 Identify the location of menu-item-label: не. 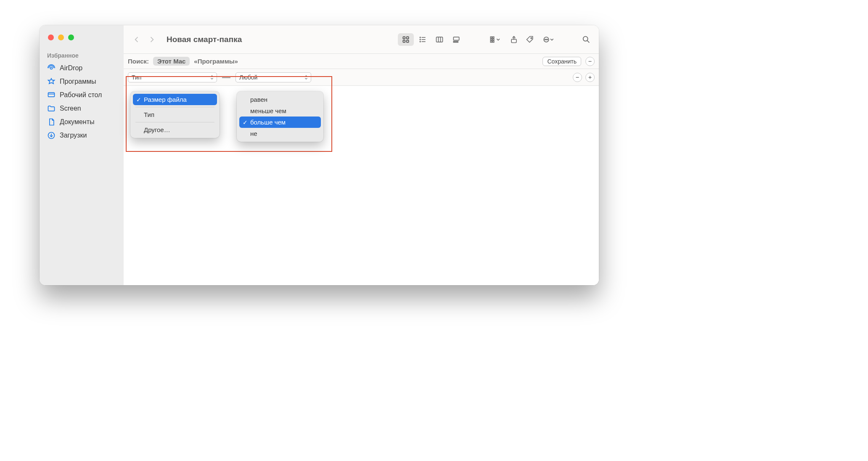
(254, 134).